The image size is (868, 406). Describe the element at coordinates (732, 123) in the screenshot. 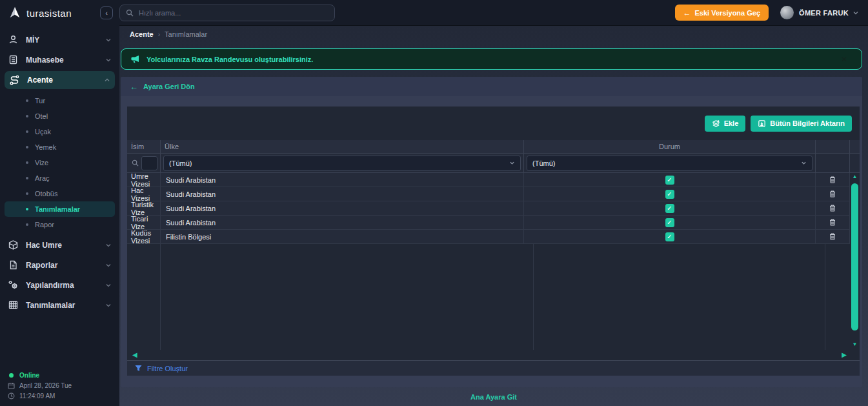

I see `add-button-label: Ekle` at that location.